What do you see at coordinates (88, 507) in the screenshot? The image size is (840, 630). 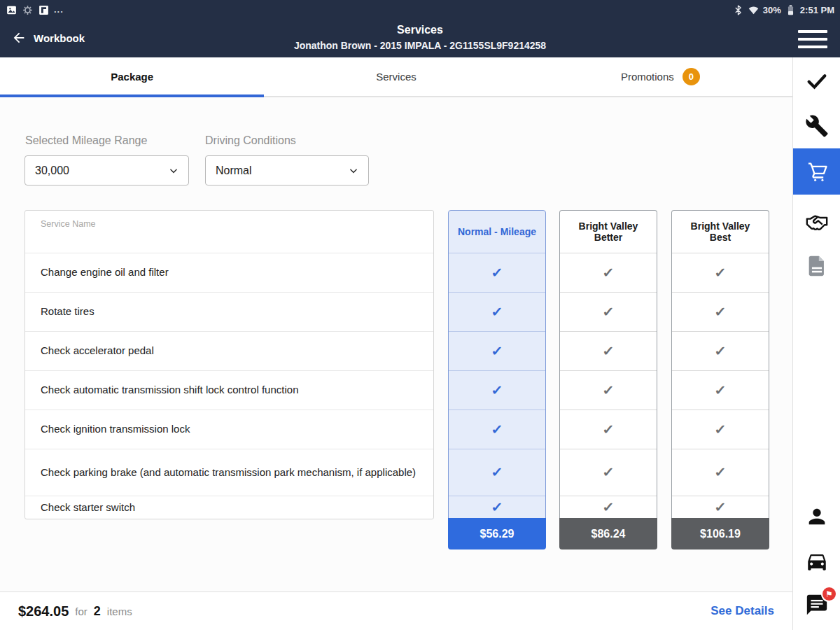 I see `service-label: Check starter switch` at bounding box center [88, 507].